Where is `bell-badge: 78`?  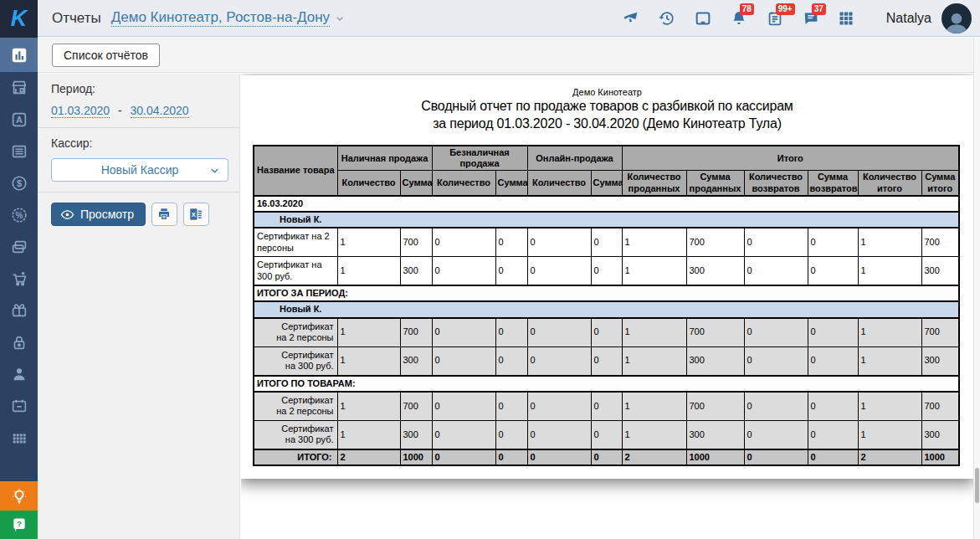
bell-badge: 78 is located at coordinates (747, 9).